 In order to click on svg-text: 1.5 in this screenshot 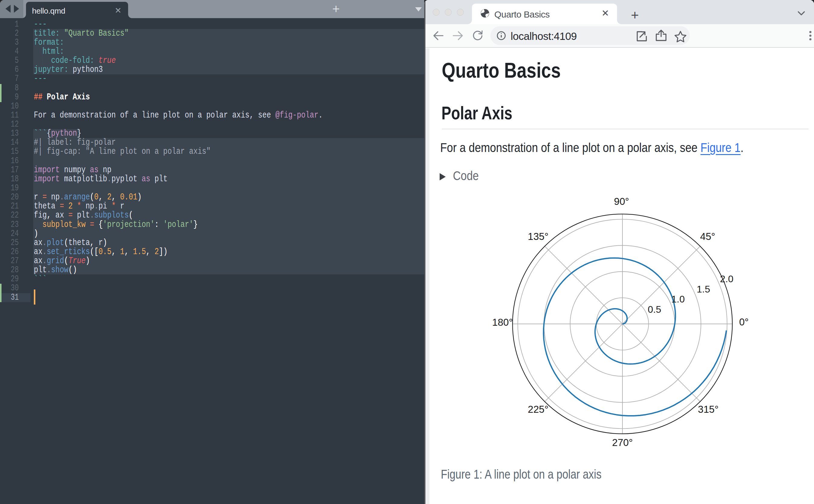, I will do `click(703, 289)`.